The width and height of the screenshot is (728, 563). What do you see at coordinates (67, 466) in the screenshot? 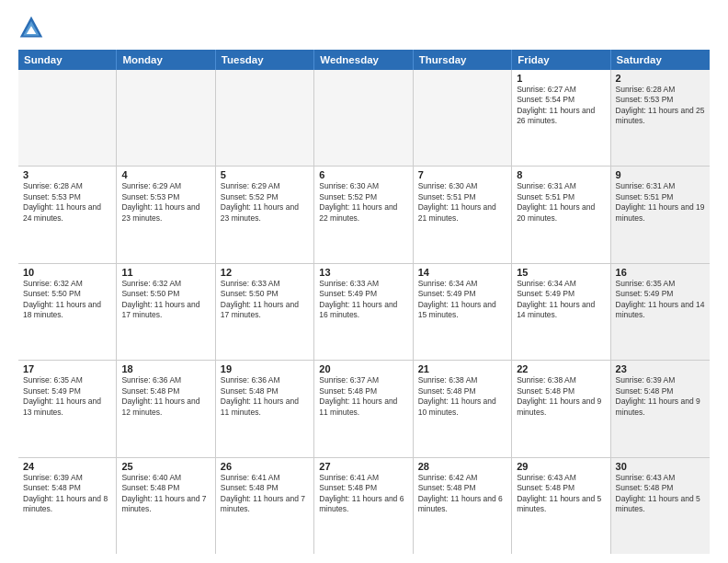
I see `day-number: 24` at bounding box center [67, 466].